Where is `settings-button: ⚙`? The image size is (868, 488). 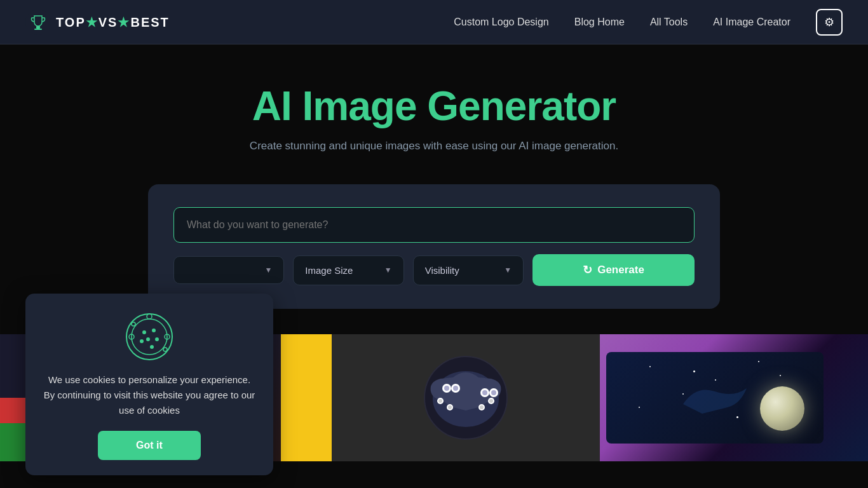 settings-button: ⚙ is located at coordinates (829, 22).